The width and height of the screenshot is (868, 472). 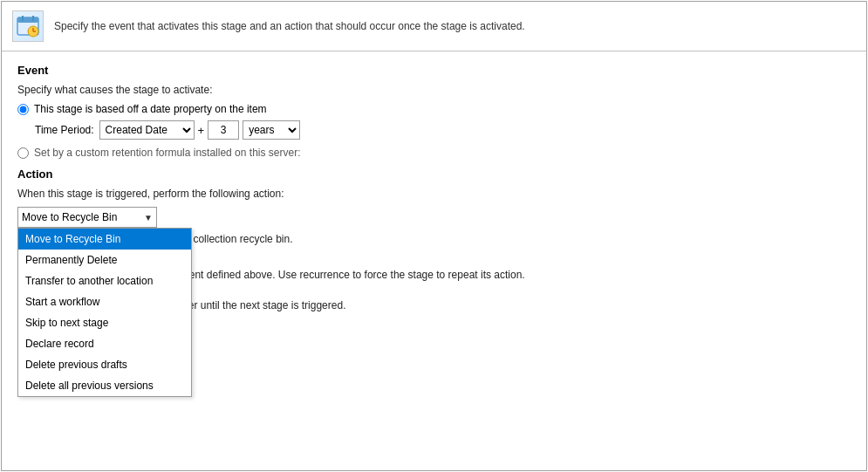 I want to click on period-number-input, so click(x=223, y=130).